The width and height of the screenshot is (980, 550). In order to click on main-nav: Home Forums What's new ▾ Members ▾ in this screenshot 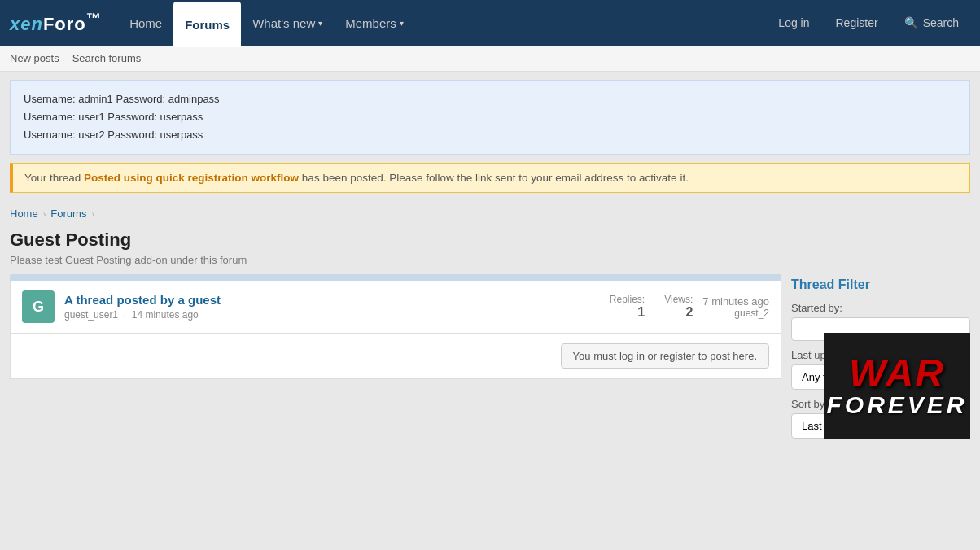, I will do `click(443, 23)`.